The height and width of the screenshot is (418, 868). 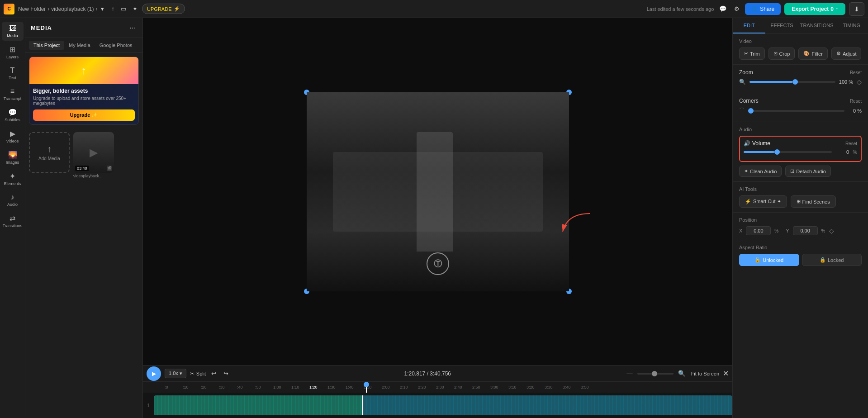 What do you see at coordinates (782, 26) in the screenshot?
I see `tab-effects: EFFECTS` at bounding box center [782, 26].